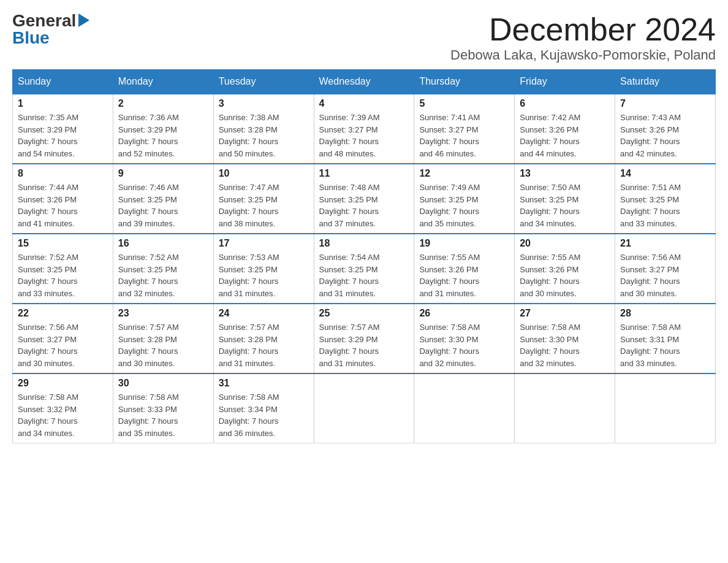 The image size is (728, 563). I want to click on day-number: 17, so click(264, 243).